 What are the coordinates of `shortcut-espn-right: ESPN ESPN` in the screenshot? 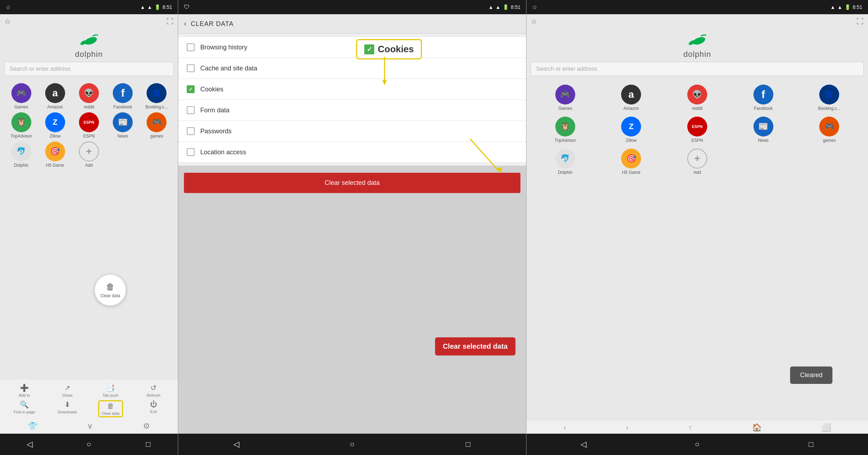 It's located at (697, 130).